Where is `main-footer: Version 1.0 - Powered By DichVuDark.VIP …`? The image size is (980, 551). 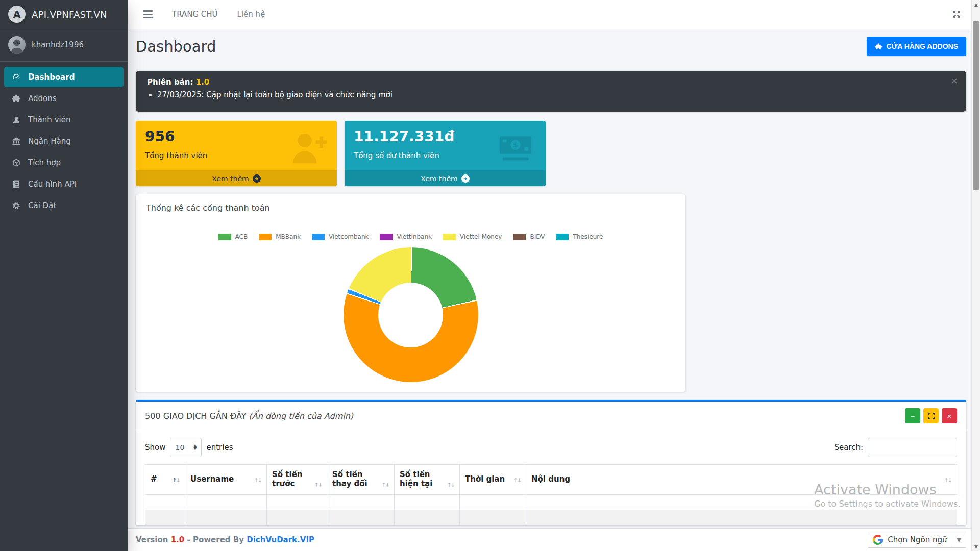 main-footer: Version 1.0 - Powered By DichVuDark.VIP … is located at coordinates (549, 540).